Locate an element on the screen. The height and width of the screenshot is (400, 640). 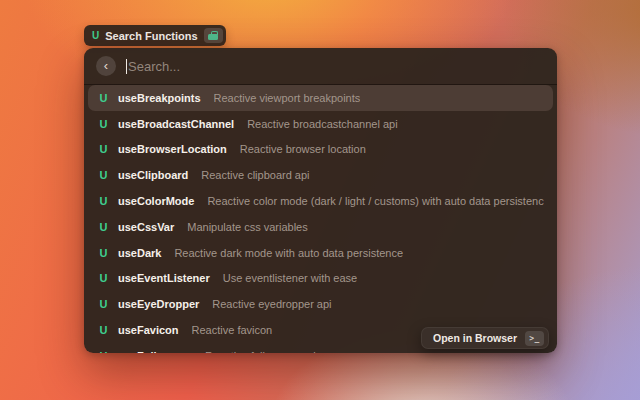
function-description: Reactive eyedropper api is located at coordinates (272, 304).